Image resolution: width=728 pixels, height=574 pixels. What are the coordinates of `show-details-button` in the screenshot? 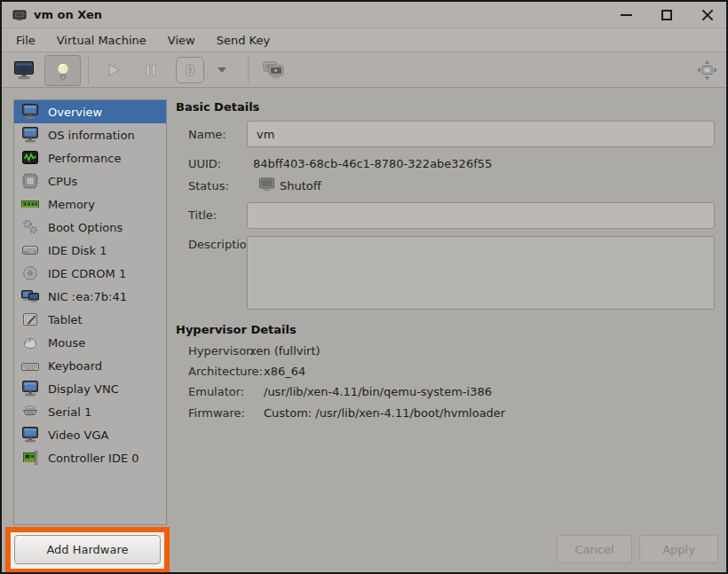 It's located at (62, 71).